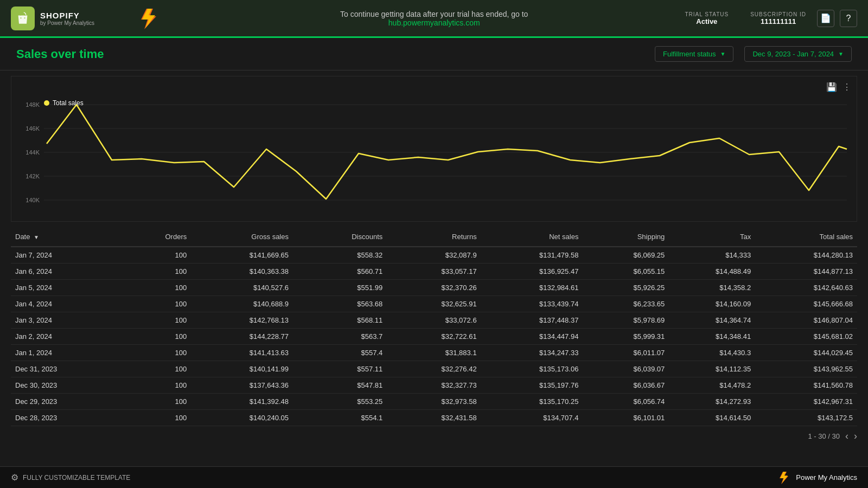 The width and height of the screenshot is (868, 488). Describe the element at coordinates (33, 176) in the screenshot. I see `svg-text: 142K` at that location.